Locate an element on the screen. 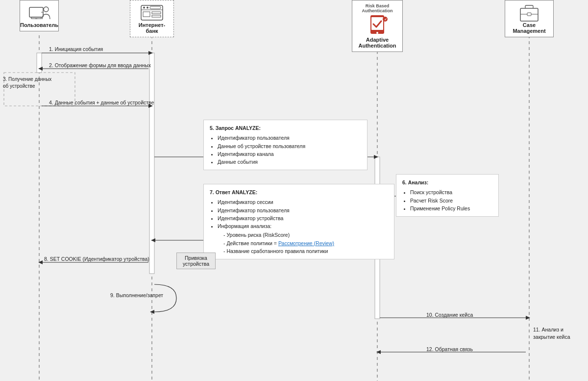 The width and height of the screenshot is (588, 381). actor-adaptive: Risk BasedAuthentication ✓ Adaptive Auth… is located at coordinates (377, 26).